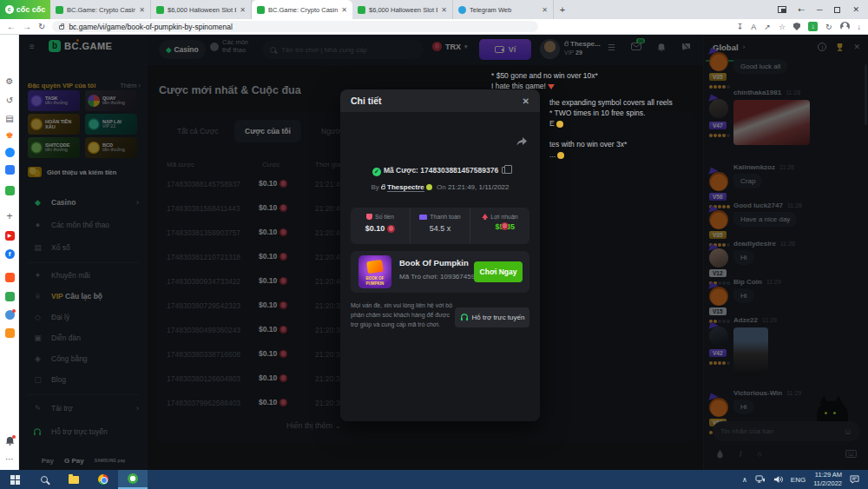 The image size is (868, 489). I want to click on adblock-shield-icon, so click(797, 26).